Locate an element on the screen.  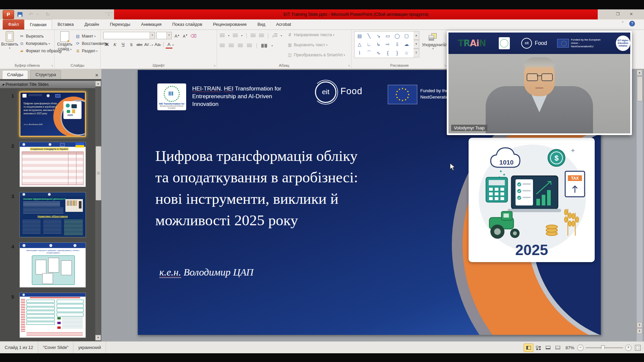
bold-button: Ж is located at coordinates (107, 45).